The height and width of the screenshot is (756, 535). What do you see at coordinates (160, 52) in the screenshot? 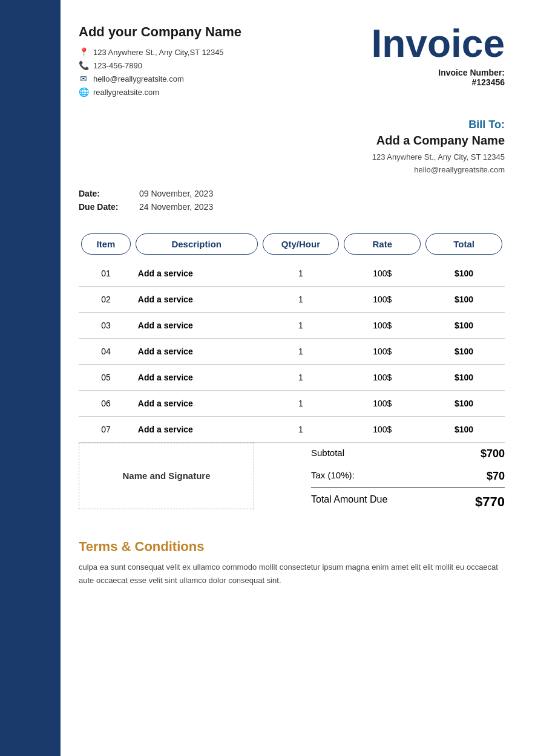
I see `contact-address: 📍 123 Anywhere St., Any City,ST 12345` at bounding box center [160, 52].